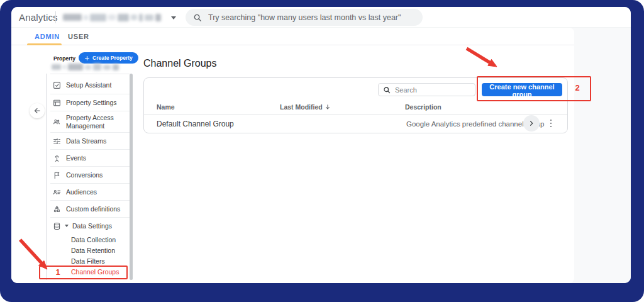  I want to click on sidebar-item-property-access-management: Property Access Management, so click(90, 121).